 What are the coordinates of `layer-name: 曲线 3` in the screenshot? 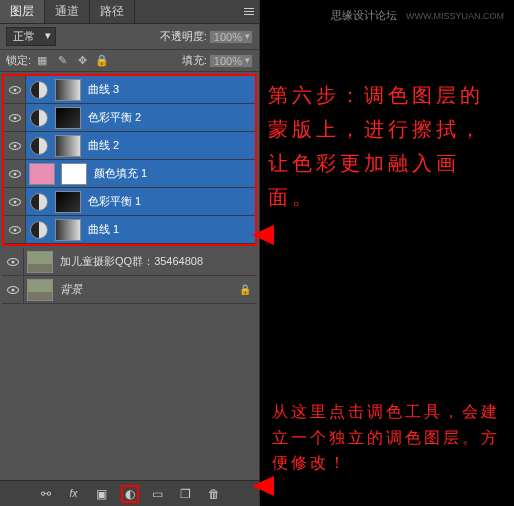 It's located at (170, 90).